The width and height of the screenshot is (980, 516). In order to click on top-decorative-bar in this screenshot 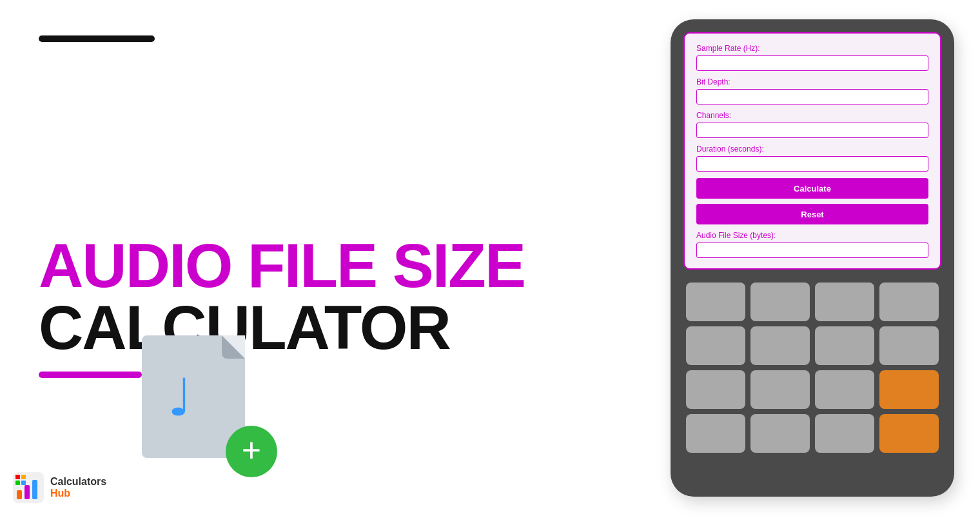, I will do `click(97, 39)`.